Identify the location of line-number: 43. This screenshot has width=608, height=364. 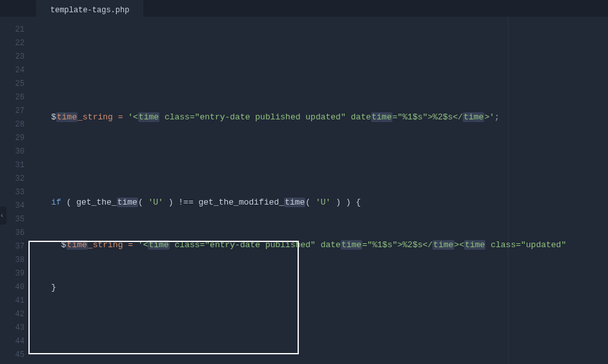
(15, 328).